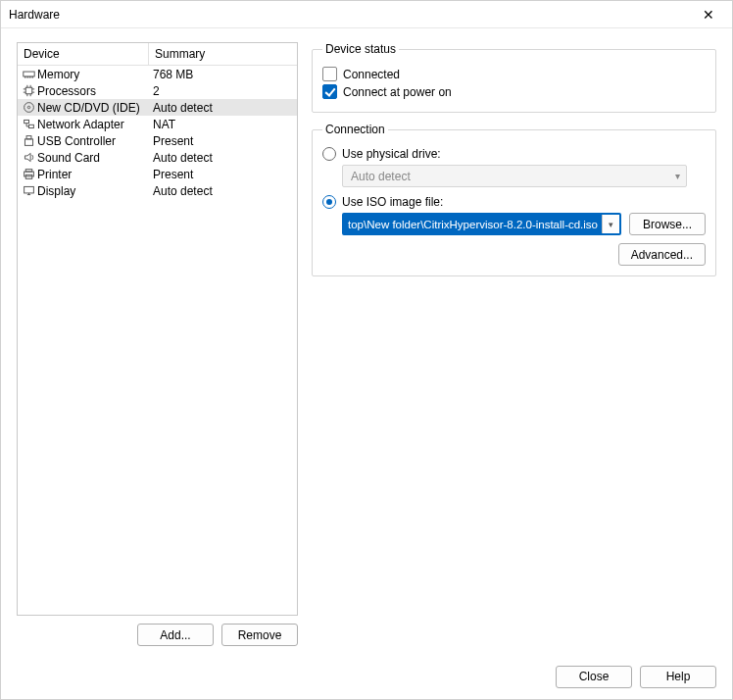 The height and width of the screenshot is (700, 733). I want to click on iso-label: Use ISO image file:, so click(392, 202).